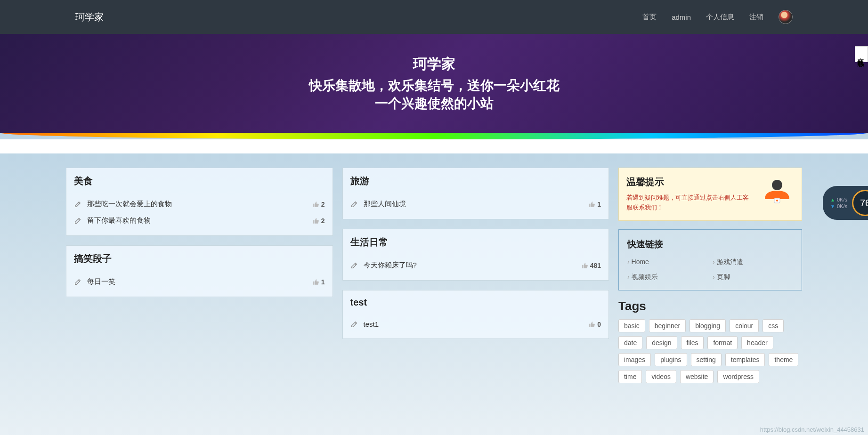 This screenshot has width=868, height=435. What do you see at coordinates (630, 377) in the screenshot?
I see `tag: time` at bounding box center [630, 377].